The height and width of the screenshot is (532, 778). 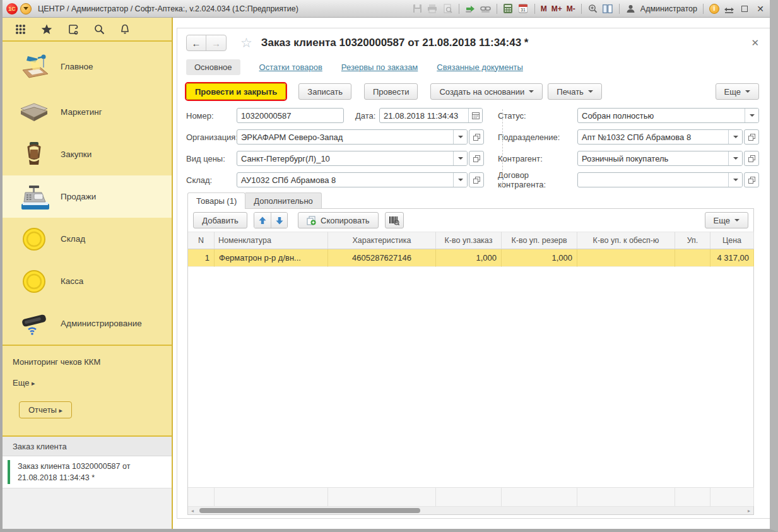 I want to click on memory-m-minus-button: M-, so click(x=571, y=9).